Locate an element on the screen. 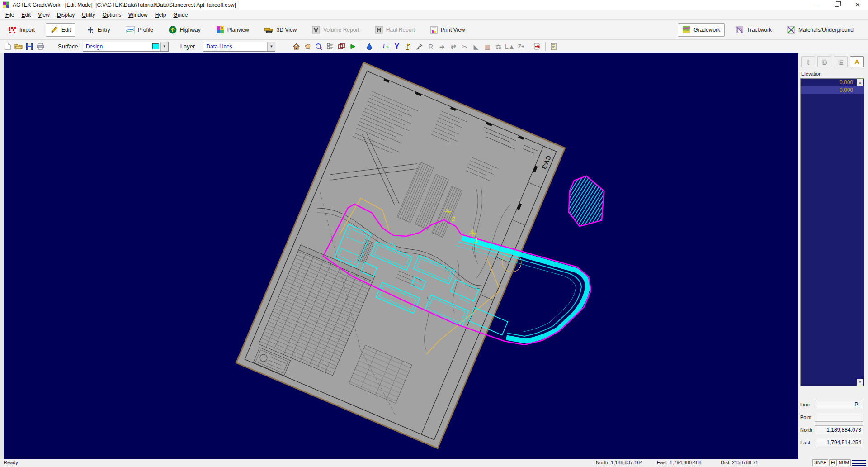 This screenshot has height=467, width=868. unit-toggle: Ft is located at coordinates (833, 462).